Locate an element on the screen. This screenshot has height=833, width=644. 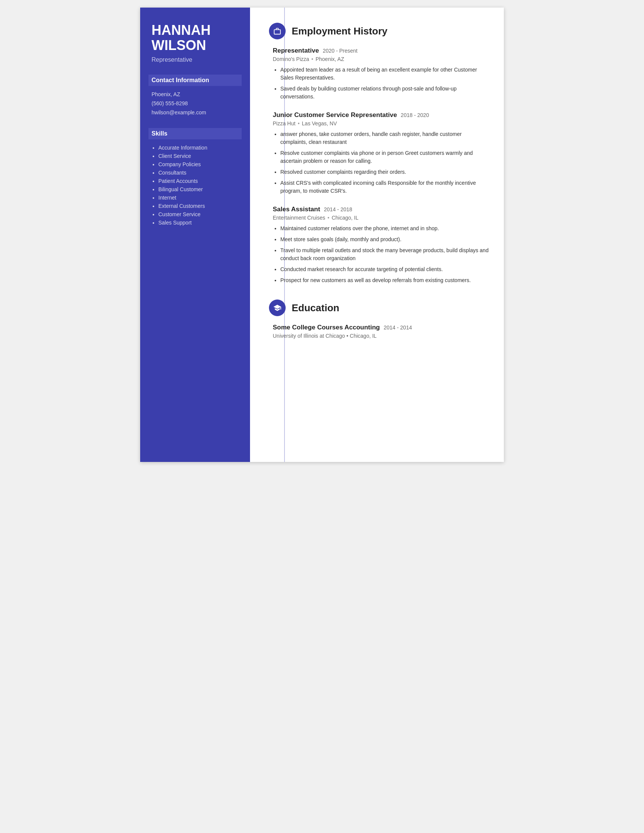
skill-item: Bilingual Customer is located at coordinates (198, 189).